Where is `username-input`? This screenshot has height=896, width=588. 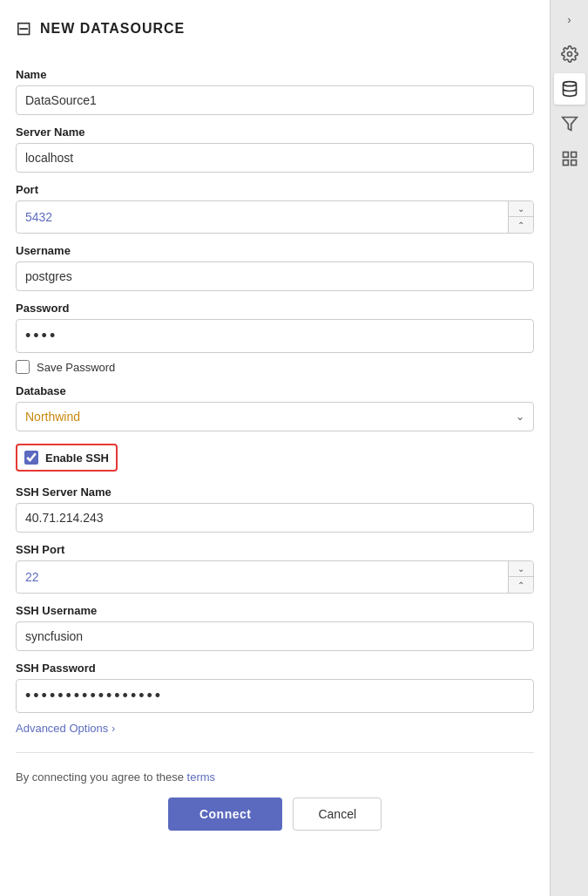
username-input is located at coordinates (275, 276).